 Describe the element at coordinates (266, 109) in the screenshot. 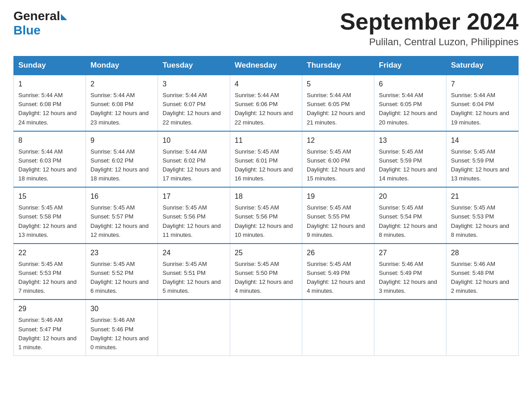

I see `day-info: Sunrise: 5:44 AMSunset: 6:06 PMDaylight:…` at that location.